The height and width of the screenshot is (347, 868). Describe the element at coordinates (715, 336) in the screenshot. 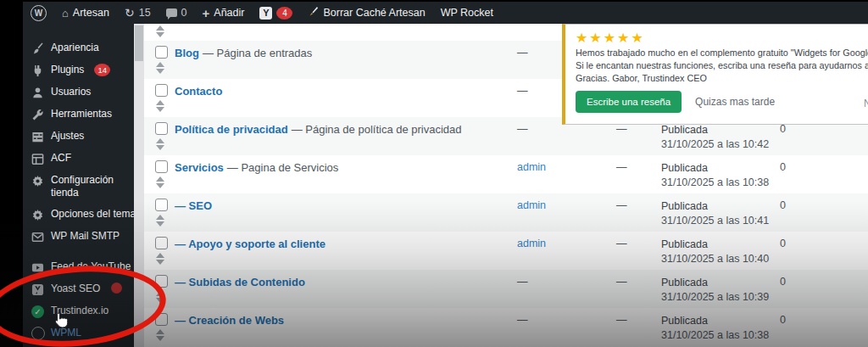

I see `date-value: 31/10/2025 a las 10:38` at that location.